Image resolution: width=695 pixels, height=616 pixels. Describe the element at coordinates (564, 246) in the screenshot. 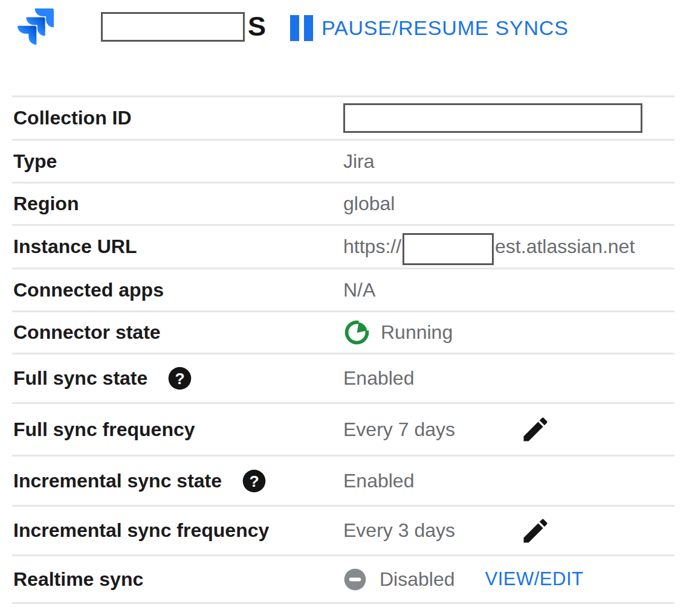

I see `instance-url-suffix: est.atlassian.net` at that location.